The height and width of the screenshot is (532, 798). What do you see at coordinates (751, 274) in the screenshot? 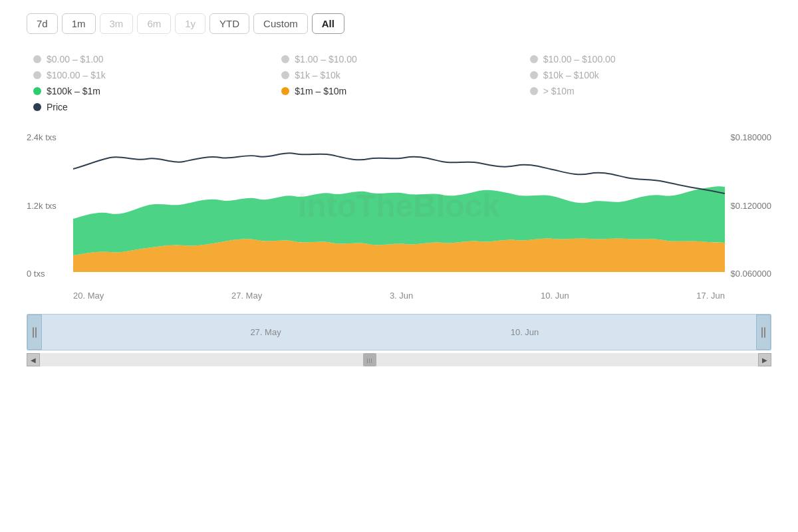
I see `y-right-bottom: $0.060000` at bounding box center [751, 274].